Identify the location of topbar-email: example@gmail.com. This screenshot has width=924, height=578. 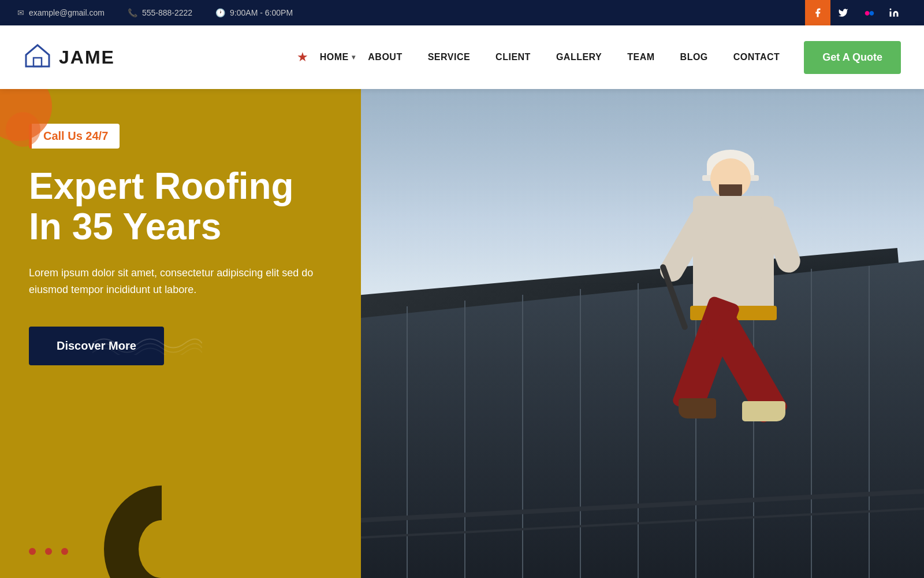
(67, 13).